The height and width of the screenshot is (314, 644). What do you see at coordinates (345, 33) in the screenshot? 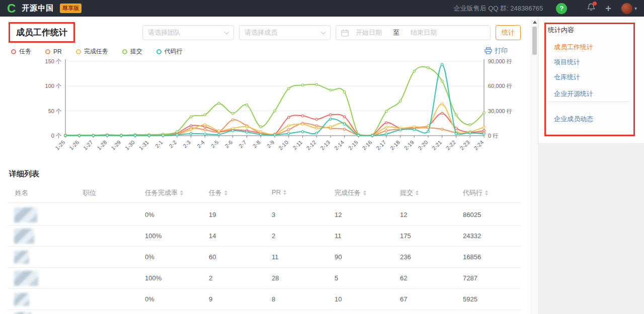
I see `calendar-icon` at bounding box center [345, 33].